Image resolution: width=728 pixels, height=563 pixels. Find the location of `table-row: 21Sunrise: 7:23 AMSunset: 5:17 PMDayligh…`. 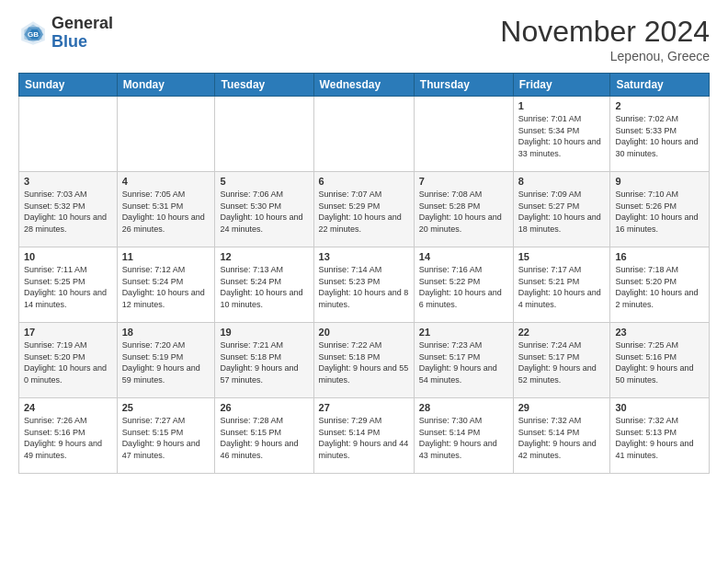

table-row: 21Sunrise: 7:23 AMSunset: 5:17 PMDayligh… is located at coordinates (463, 361).